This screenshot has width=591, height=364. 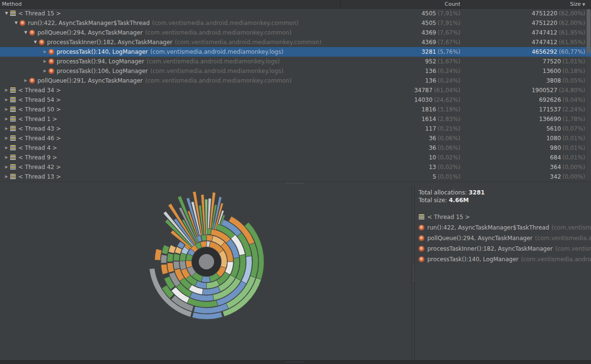 What do you see at coordinates (449, 71) in the screenshot?
I see `count-percent: (0,24%)` at bounding box center [449, 71].